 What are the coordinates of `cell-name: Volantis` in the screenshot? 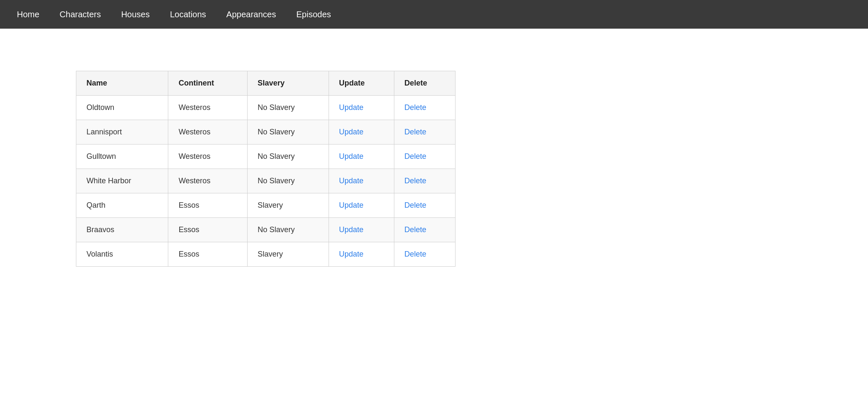 It's located at (122, 254).